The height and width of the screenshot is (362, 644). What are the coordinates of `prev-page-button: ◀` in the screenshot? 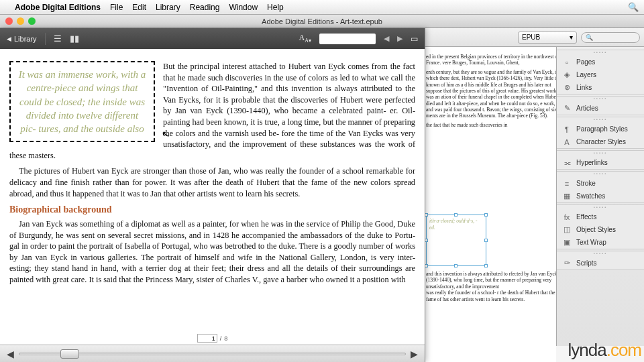 It's located at (11, 354).